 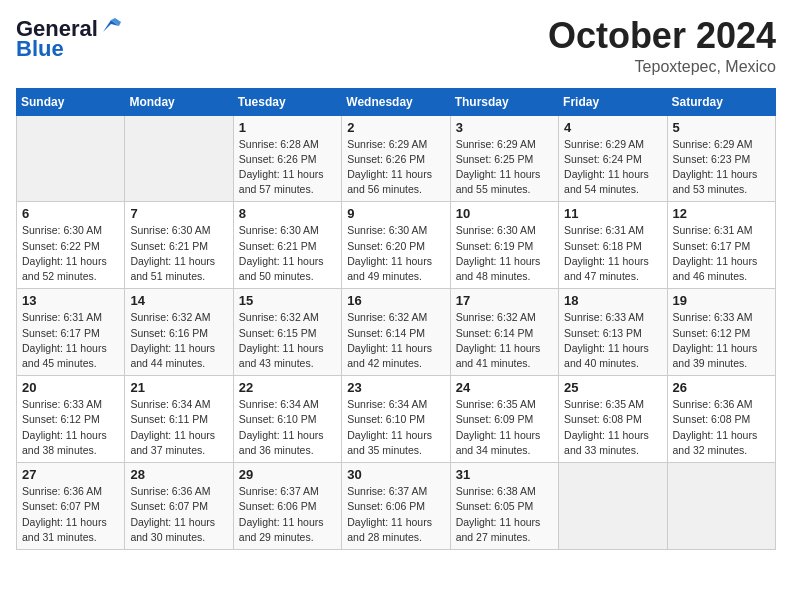 I want to click on day-number: 19, so click(x=722, y=300).